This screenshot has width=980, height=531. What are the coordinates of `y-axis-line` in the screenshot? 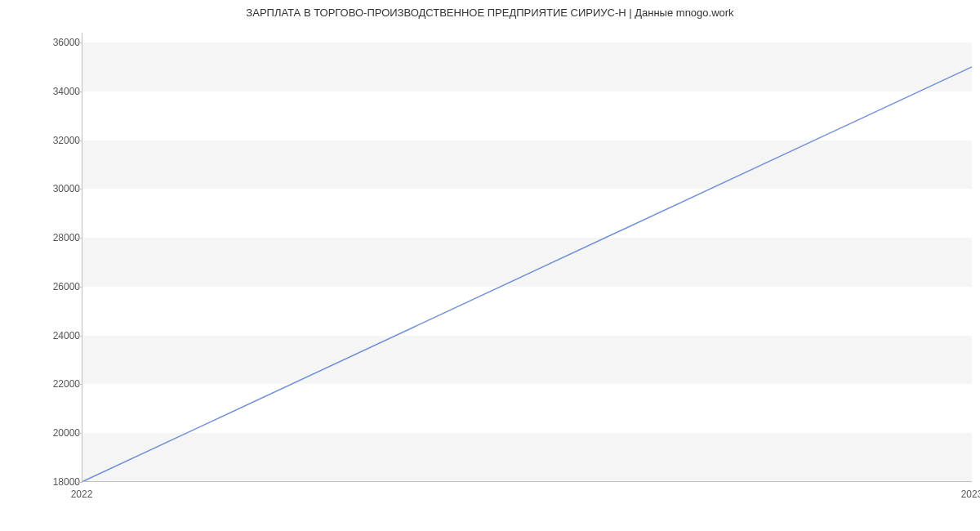 It's located at (82, 257).